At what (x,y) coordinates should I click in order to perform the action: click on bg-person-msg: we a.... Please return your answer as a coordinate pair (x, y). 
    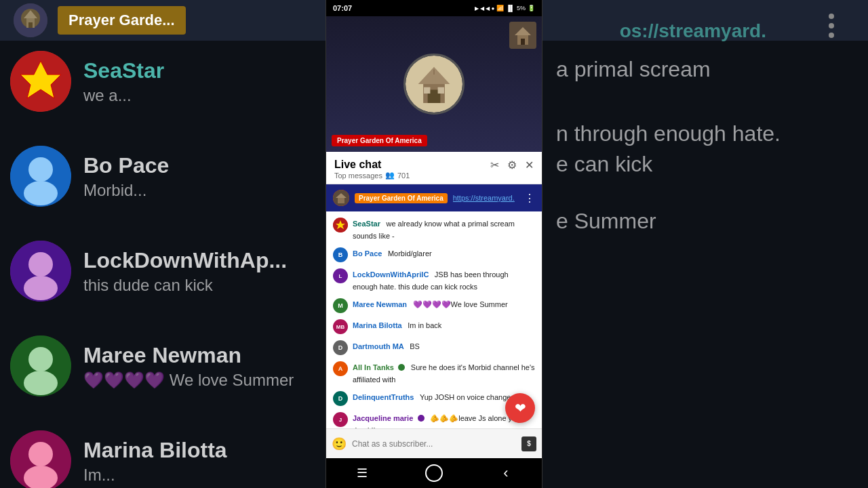
    Looking at the image, I should click on (123, 96).